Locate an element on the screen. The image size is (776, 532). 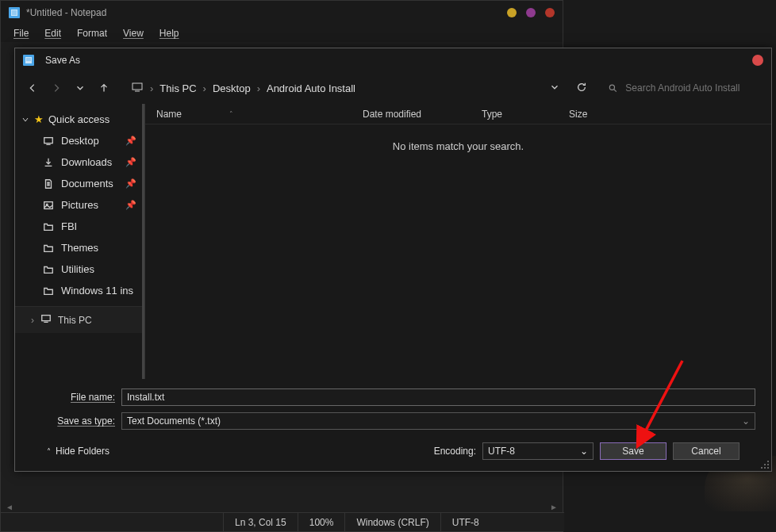
horizontal-scrollbar: ◄ ► is located at coordinates (282, 507).